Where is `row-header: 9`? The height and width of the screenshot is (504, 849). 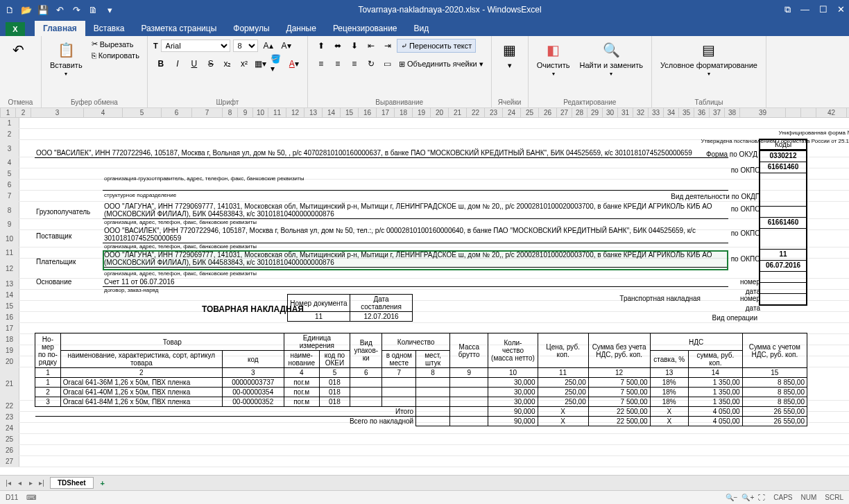 row-header: 9 is located at coordinates (10, 225).